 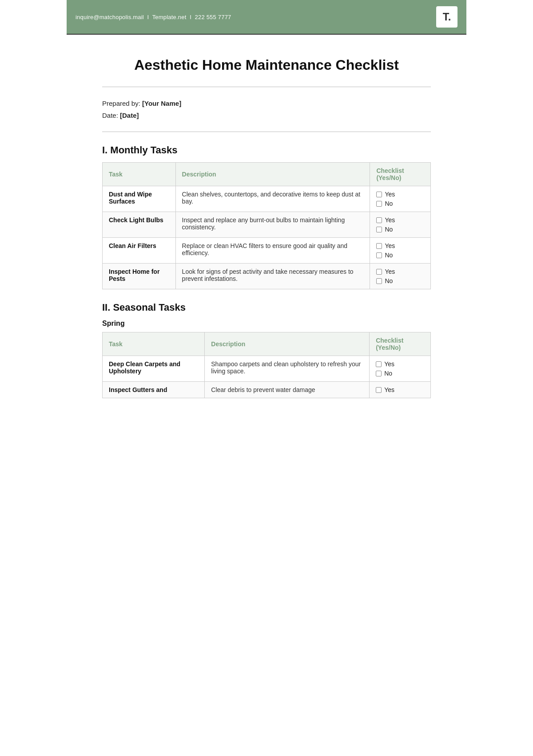 I want to click on table-row: Clean Air Filters Replace or clean HVAC …, so click(x=266, y=251).